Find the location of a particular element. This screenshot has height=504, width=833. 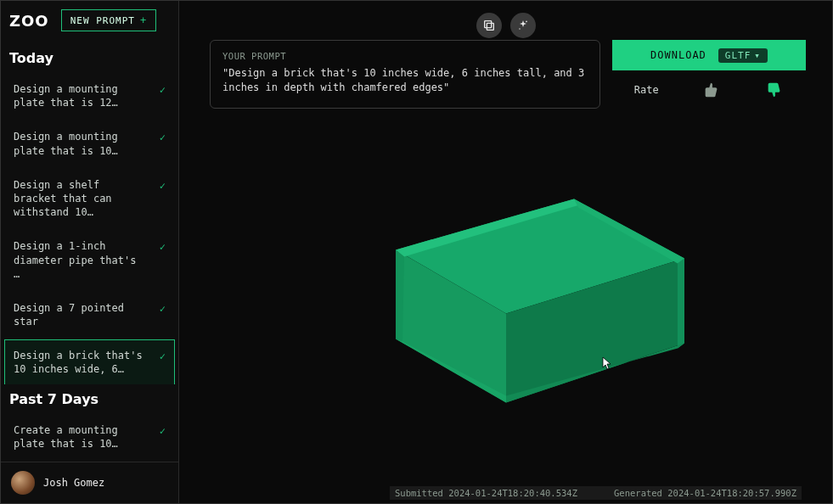

prompt-text: "Design a brick that's 10 inches wide, 6… is located at coordinates (405, 81).